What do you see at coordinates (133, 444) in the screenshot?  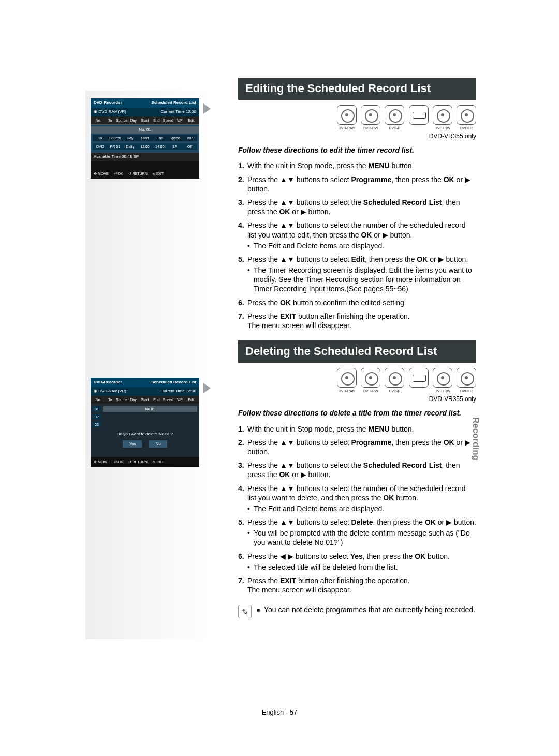 I see `osd-yes-button: Yes` at bounding box center [133, 444].